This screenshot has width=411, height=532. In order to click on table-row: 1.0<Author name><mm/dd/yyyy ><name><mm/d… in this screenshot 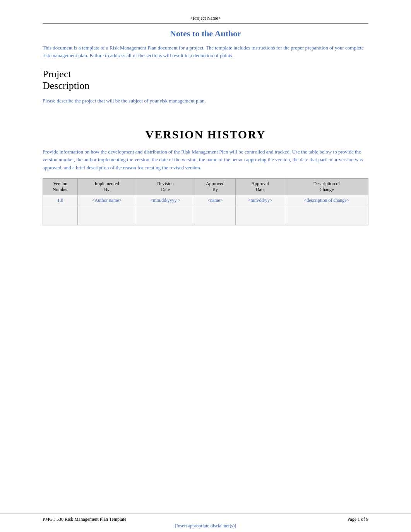, I will do `click(206, 200)`.